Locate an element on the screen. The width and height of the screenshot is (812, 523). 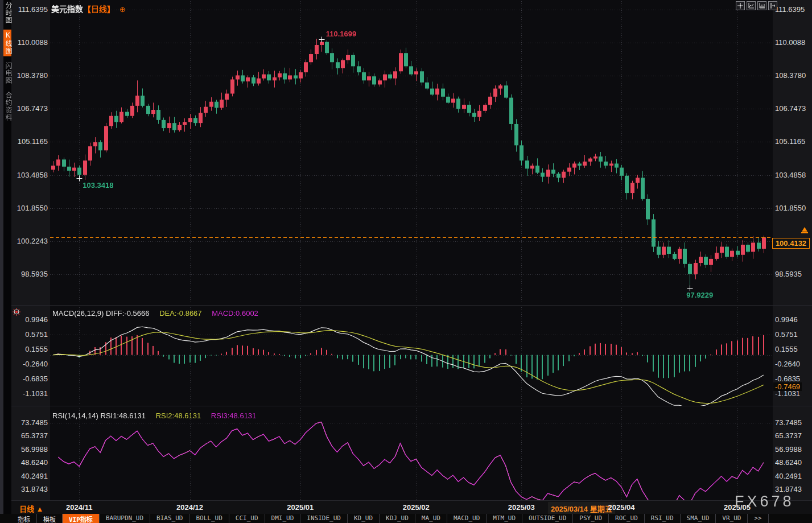
y-axis-tick: 73.7485 is located at coordinates (789, 422).